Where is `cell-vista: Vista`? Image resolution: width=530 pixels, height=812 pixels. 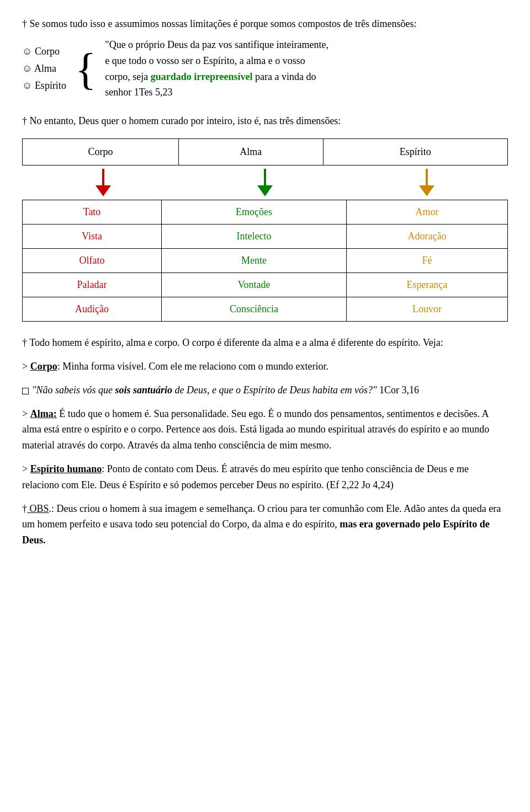 cell-vista: Vista is located at coordinates (92, 237).